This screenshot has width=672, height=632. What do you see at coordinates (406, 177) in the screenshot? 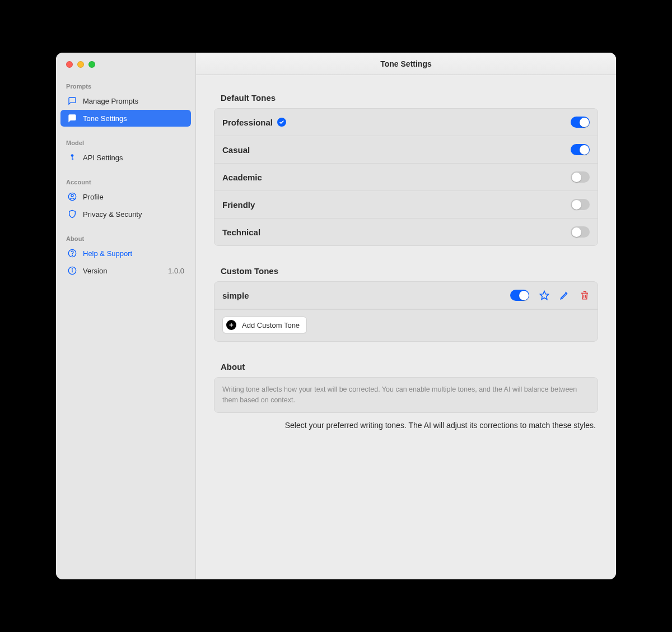
I see `tone-row-academic: Academic` at bounding box center [406, 177].